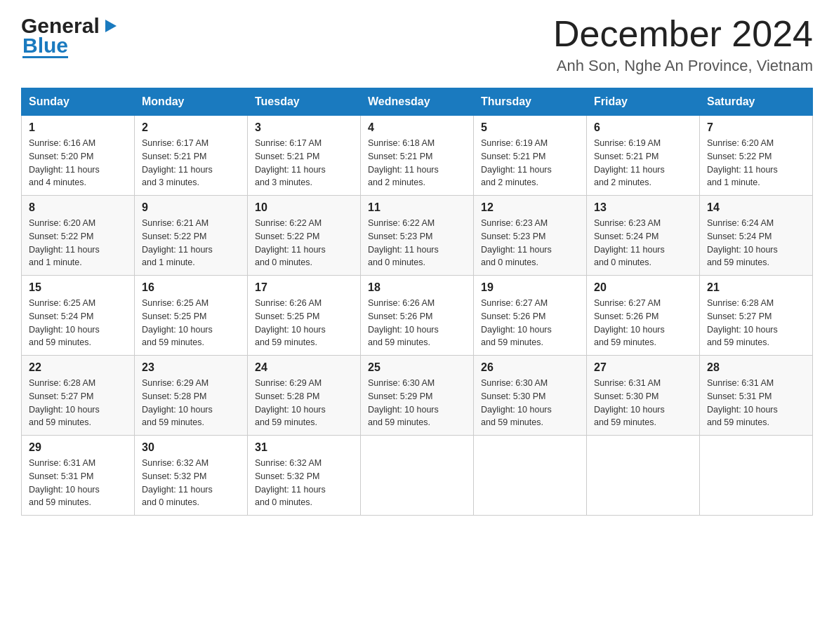 The image size is (834, 644). What do you see at coordinates (304, 128) in the screenshot?
I see `day-number: 3` at bounding box center [304, 128].